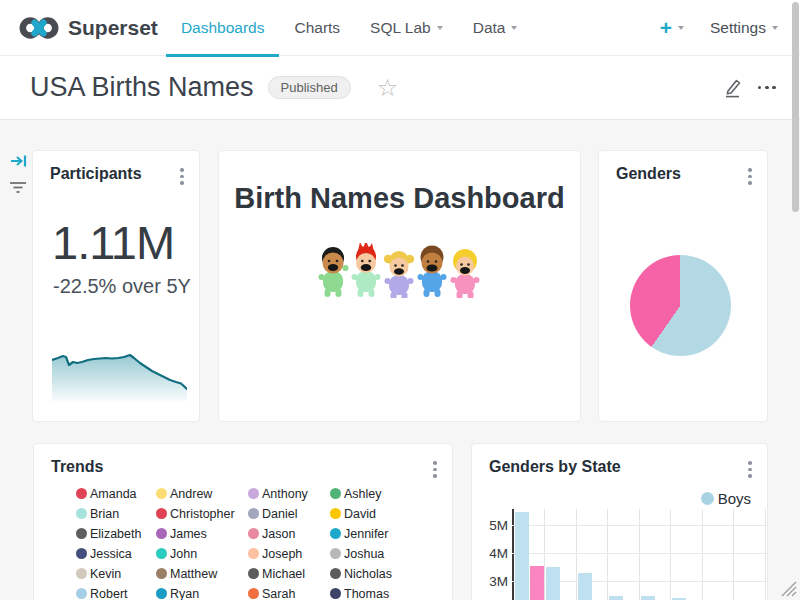  Describe the element at coordinates (732, 88) in the screenshot. I see `edit-pencil-icon` at that location.